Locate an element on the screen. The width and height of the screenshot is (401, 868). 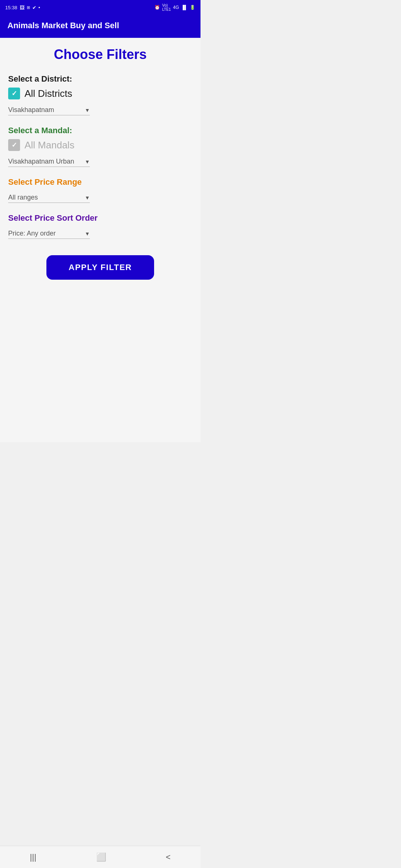
image2-icon: ⊞ is located at coordinates (28, 7).